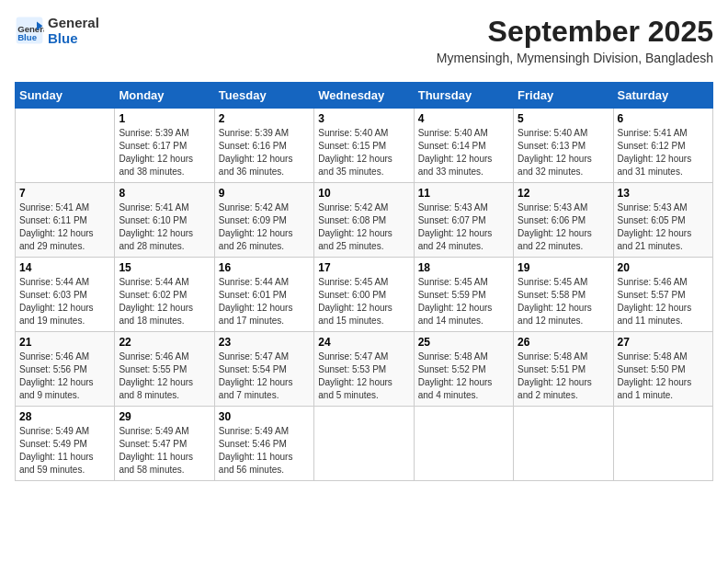 This screenshot has height=563, width=728. Describe the element at coordinates (264, 370) in the screenshot. I see `calendar-cell: 23Sunrise: 5:47 AM Sunset: 5:54 PM Dayli…` at that location.